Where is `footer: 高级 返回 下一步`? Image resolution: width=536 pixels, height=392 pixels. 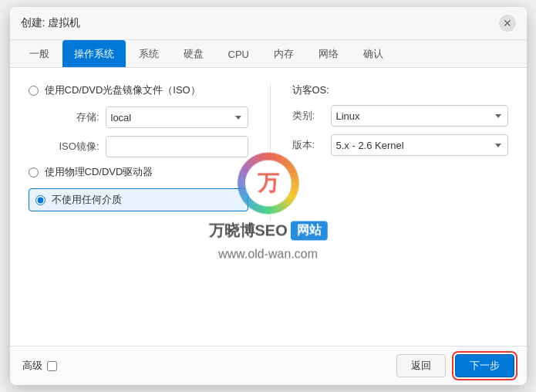 footer: 高级 返回 下一步 is located at coordinates (268, 366).